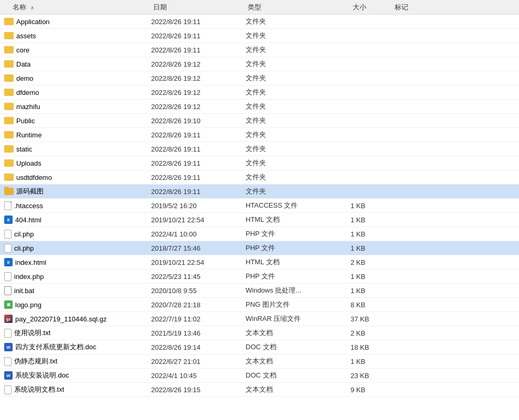 The image size is (519, 420). I want to click on file-name-cell: Data, so click(76, 64).